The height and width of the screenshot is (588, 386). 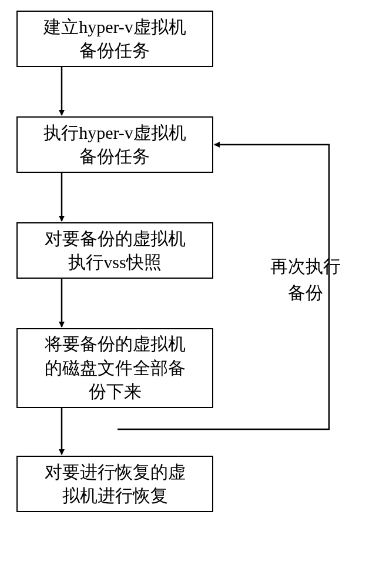 I want to click on node-label: 建立hyper-v虚拟机备份任务, so click(x=115, y=39).